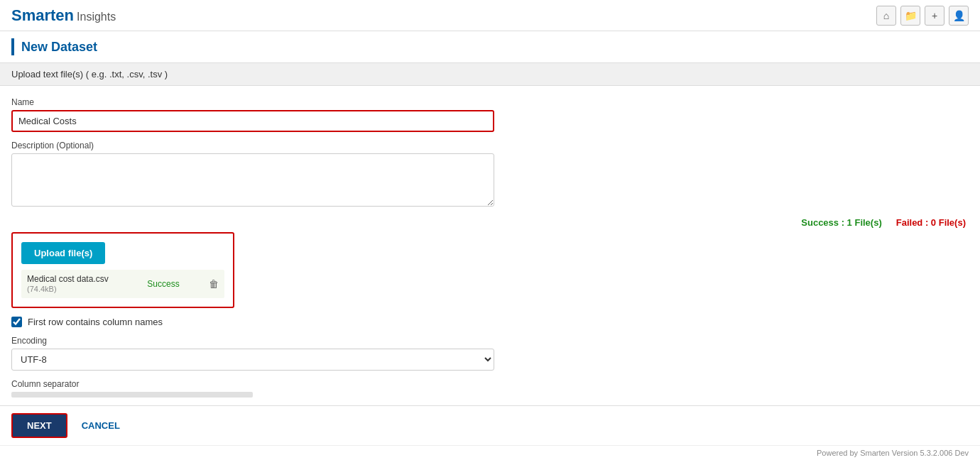 The image size is (980, 460). What do you see at coordinates (42, 289) in the screenshot?
I see `file-size: (74.4kB)` at bounding box center [42, 289].